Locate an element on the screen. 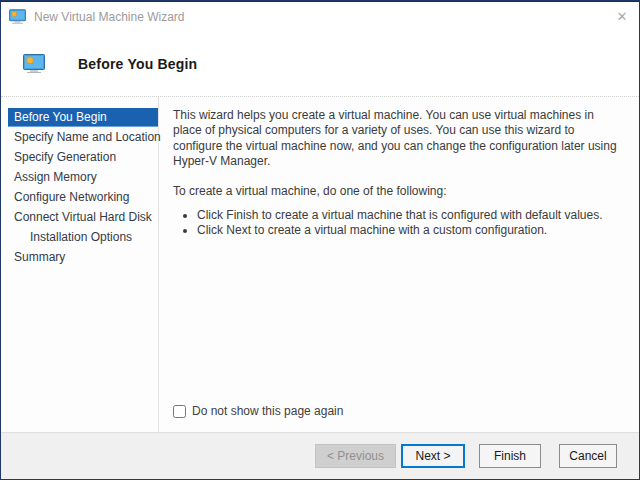 The height and width of the screenshot is (480, 640). next-button: Next > is located at coordinates (433, 456).